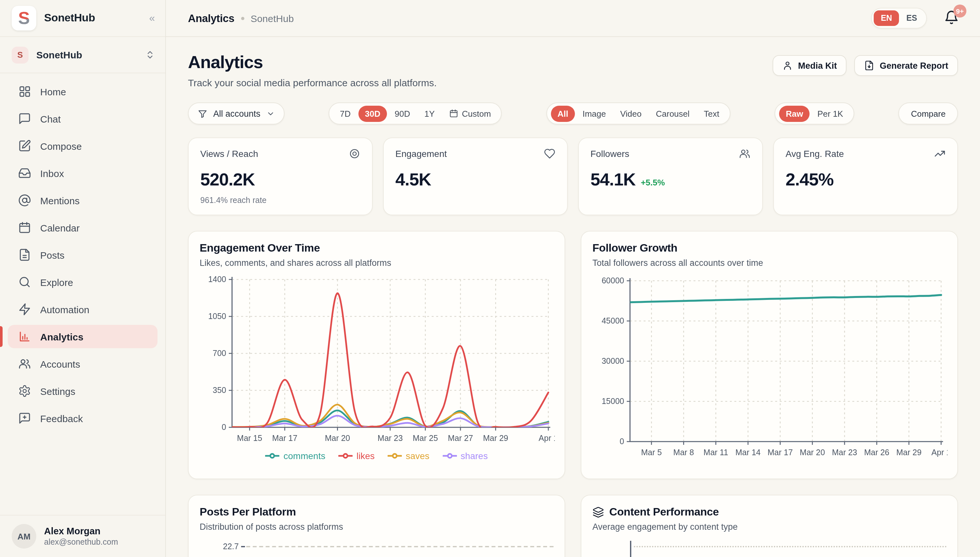 This screenshot has width=980, height=557. Describe the element at coordinates (83, 173) in the screenshot. I see `sidebar-item-inbox: Inbox` at that location.